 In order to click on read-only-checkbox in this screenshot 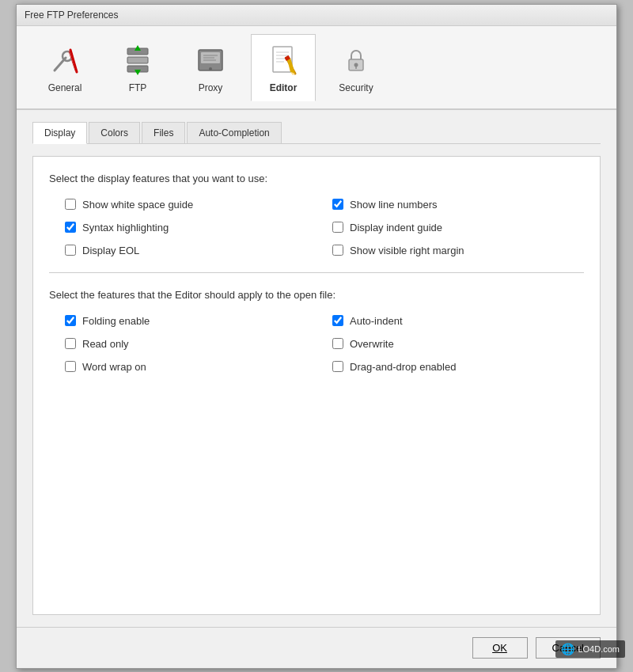, I will do `click(70, 344)`.